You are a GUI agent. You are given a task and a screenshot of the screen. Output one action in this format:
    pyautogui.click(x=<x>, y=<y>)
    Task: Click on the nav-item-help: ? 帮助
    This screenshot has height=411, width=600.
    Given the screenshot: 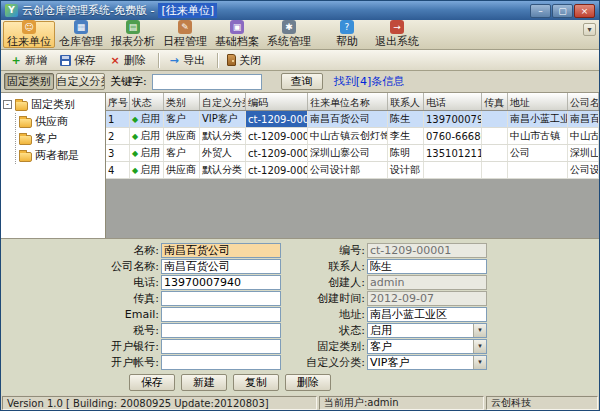 What is the action you would take?
    pyautogui.click(x=347, y=34)
    